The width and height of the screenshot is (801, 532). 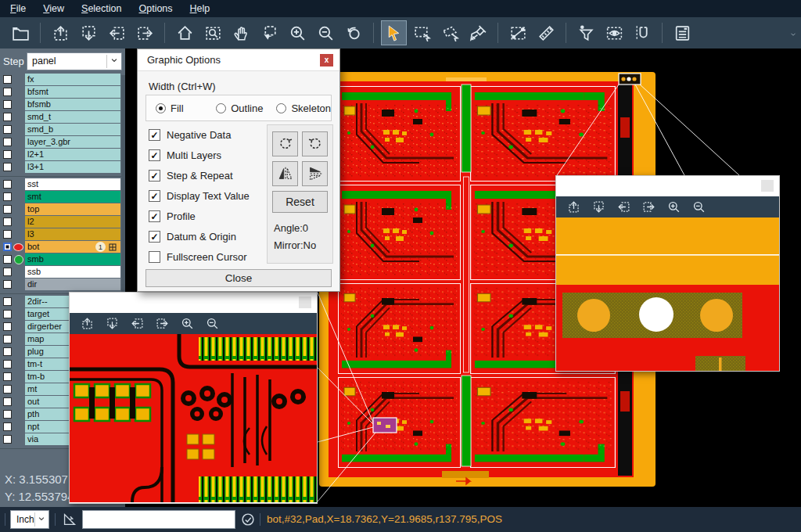 I want to click on step-select: panel, so click(x=74, y=61).